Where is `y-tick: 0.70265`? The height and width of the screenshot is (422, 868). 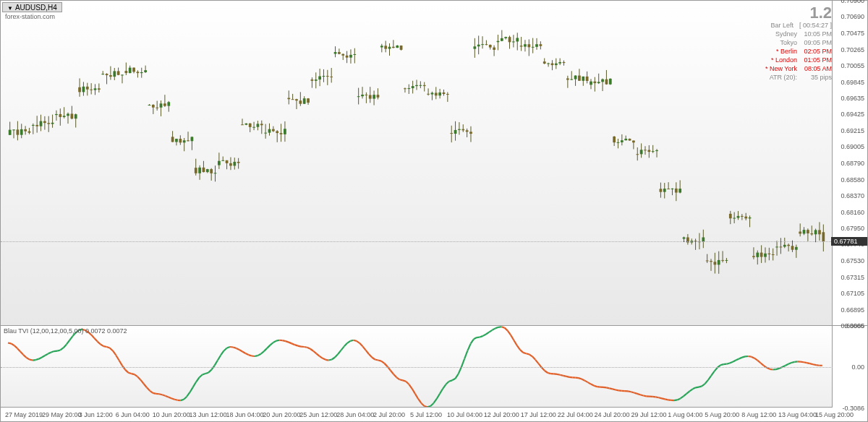 y-tick: 0.70265 is located at coordinates (852, 50).